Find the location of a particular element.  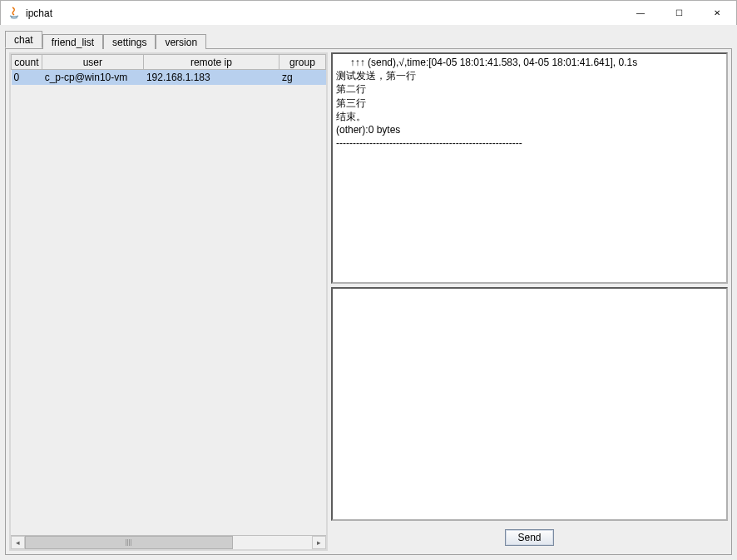

cell-group: zg is located at coordinates (302, 77).